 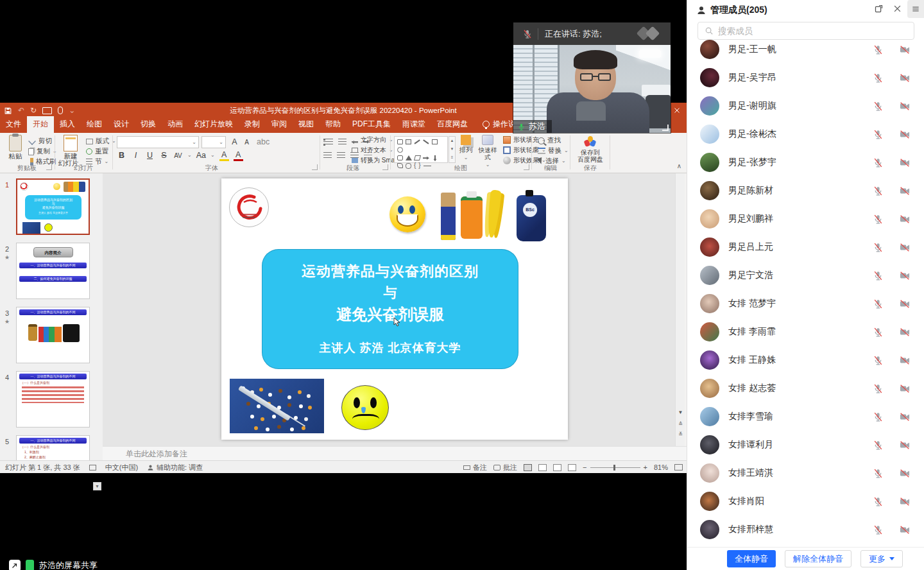 What do you see at coordinates (806, 162) in the screenshot?
I see `member-row: 男足-张梦宇` at bounding box center [806, 162].